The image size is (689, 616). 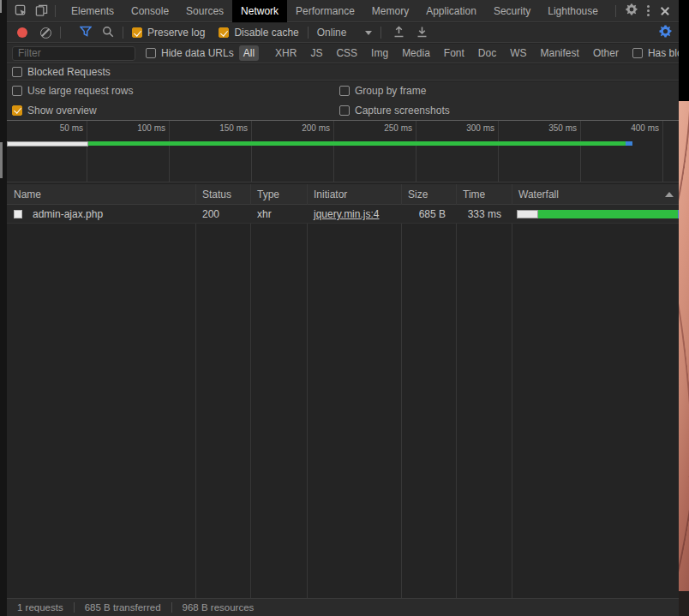 What do you see at coordinates (422, 33) in the screenshot?
I see `export-har-icon` at bounding box center [422, 33].